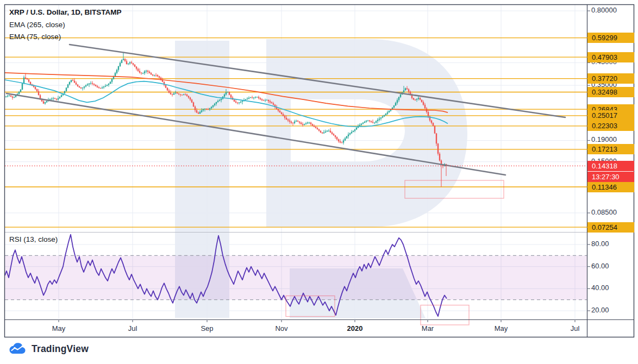  Describe the element at coordinates (604, 139) in the screenshot. I see `price-axis-label: 0.19000` at that location.